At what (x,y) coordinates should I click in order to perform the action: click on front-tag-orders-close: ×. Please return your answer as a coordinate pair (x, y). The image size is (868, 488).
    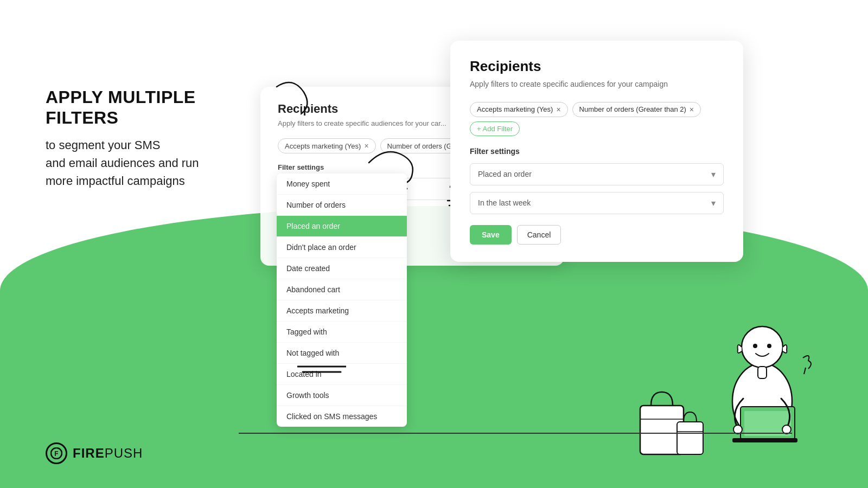
    Looking at the image, I should click on (692, 110).